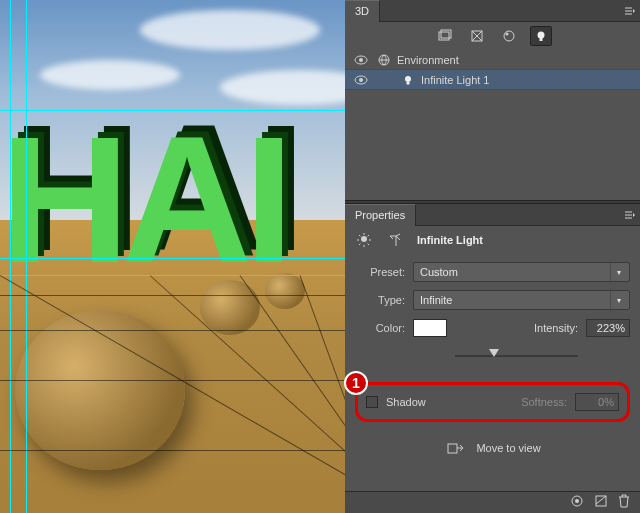  I want to click on shadow-group-callout: 1 Shadow Softness:, so click(492, 402).